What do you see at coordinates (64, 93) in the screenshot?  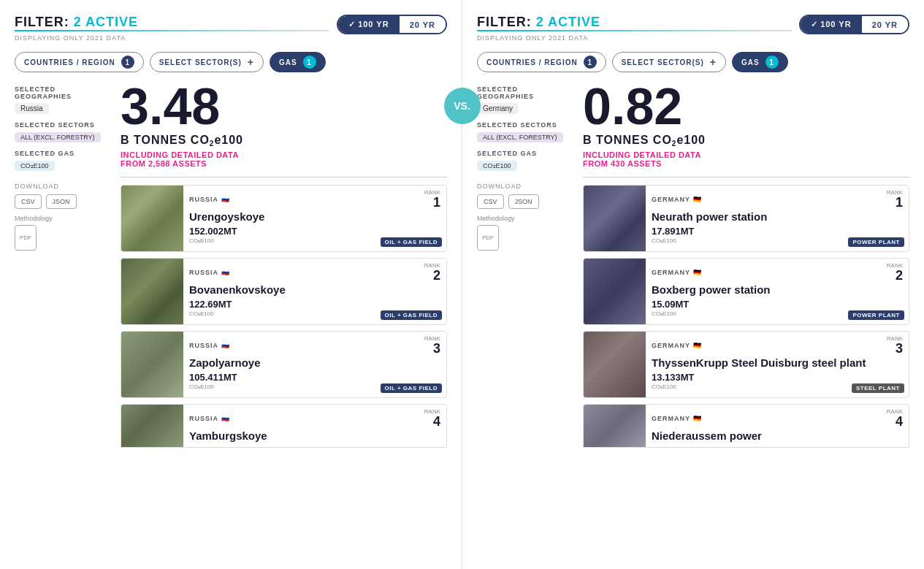 I see `left-geo-label: SELECTED GEOGRAPHIES` at bounding box center [64, 93].